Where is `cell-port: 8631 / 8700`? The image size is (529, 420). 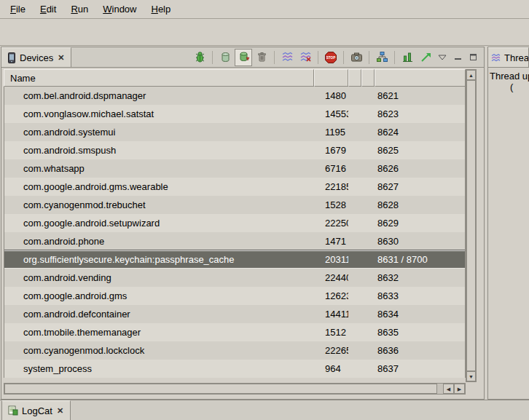
cell-port: 8631 / 8700 is located at coordinates (420, 259).